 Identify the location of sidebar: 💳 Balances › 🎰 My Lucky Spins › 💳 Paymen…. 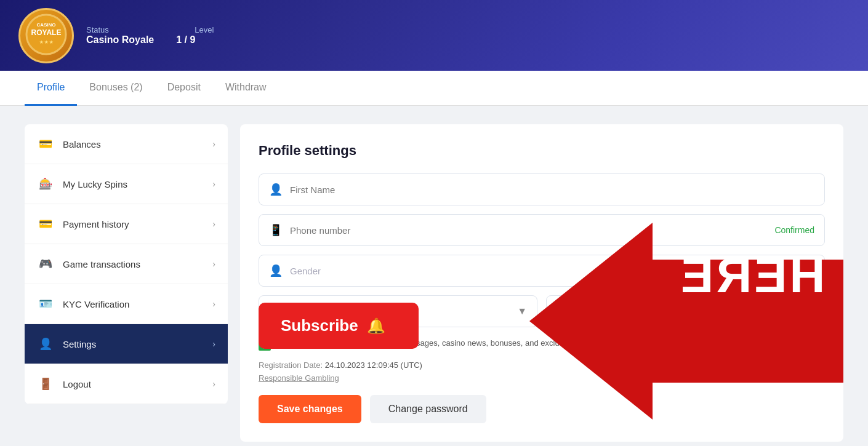
(126, 265).